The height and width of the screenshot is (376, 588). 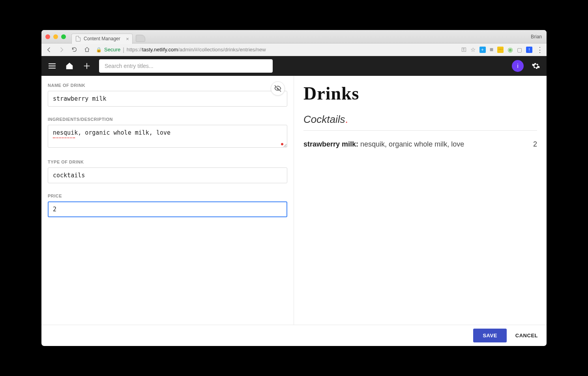 What do you see at coordinates (331, 144) in the screenshot?
I see `preview-item-name: strawberry milk:` at bounding box center [331, 144].